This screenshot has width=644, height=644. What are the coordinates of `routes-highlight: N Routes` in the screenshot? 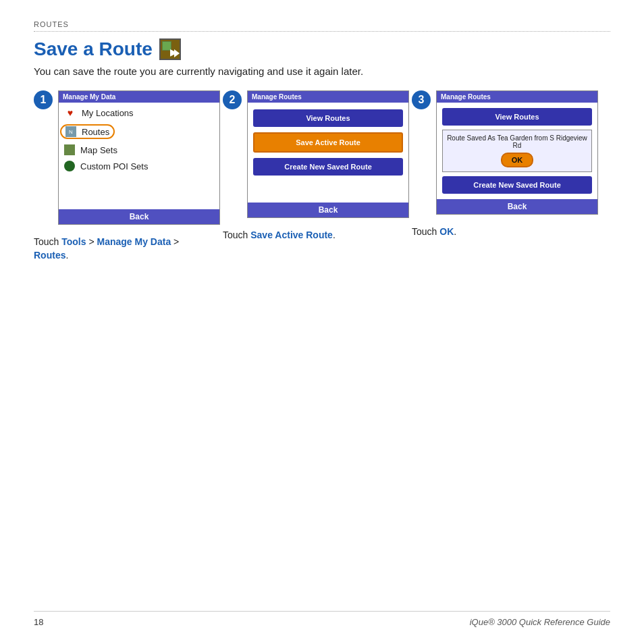 It's located at (88, 132).